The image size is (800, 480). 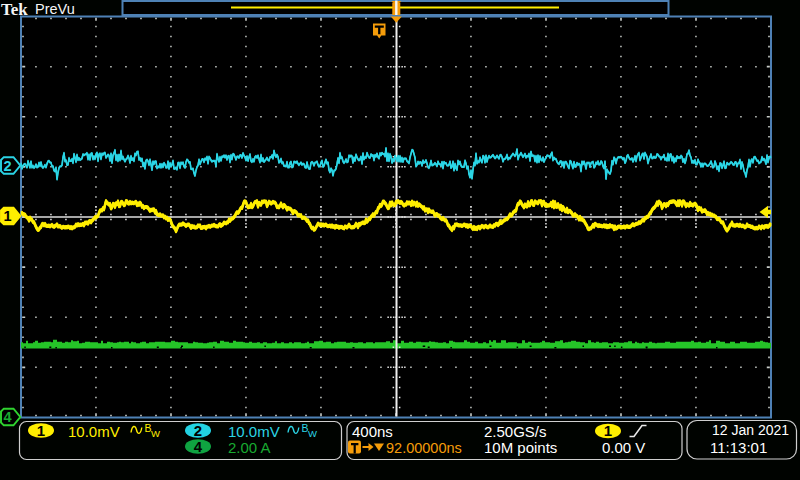 I want to click on svg-text: 400ns, so click(x=372, y=432).